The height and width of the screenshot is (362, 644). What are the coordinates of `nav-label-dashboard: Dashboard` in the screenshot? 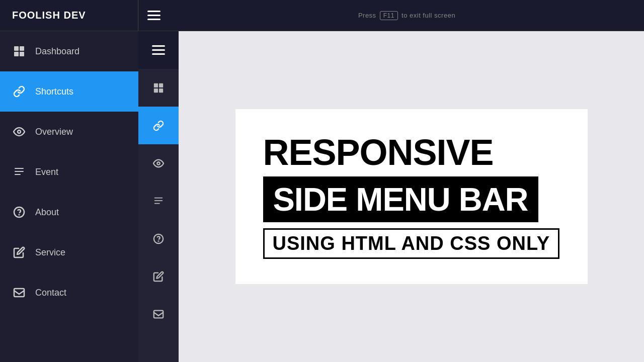 It's located at (57, 51).